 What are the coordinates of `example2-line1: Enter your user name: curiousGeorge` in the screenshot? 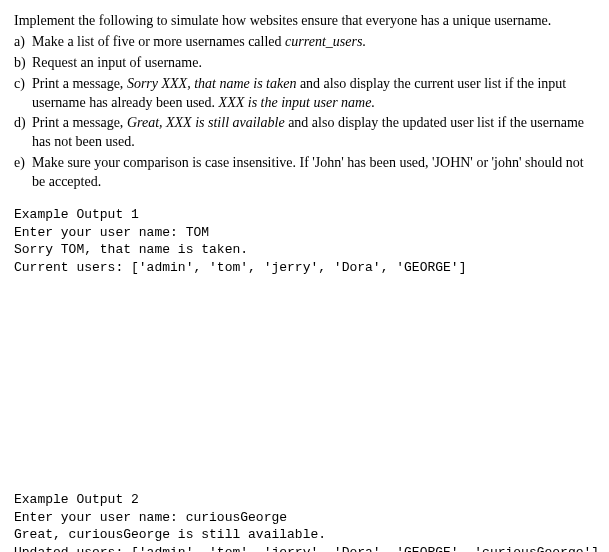 It's located at (304, 518).